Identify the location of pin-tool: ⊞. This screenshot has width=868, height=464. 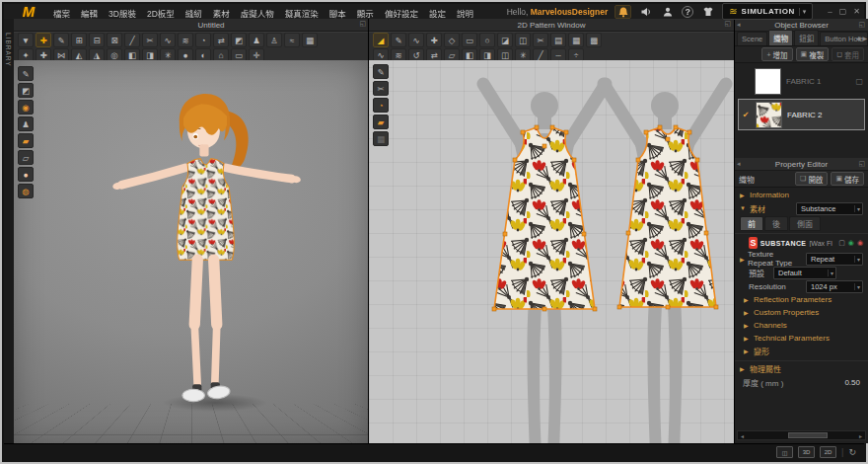
(79, 39).